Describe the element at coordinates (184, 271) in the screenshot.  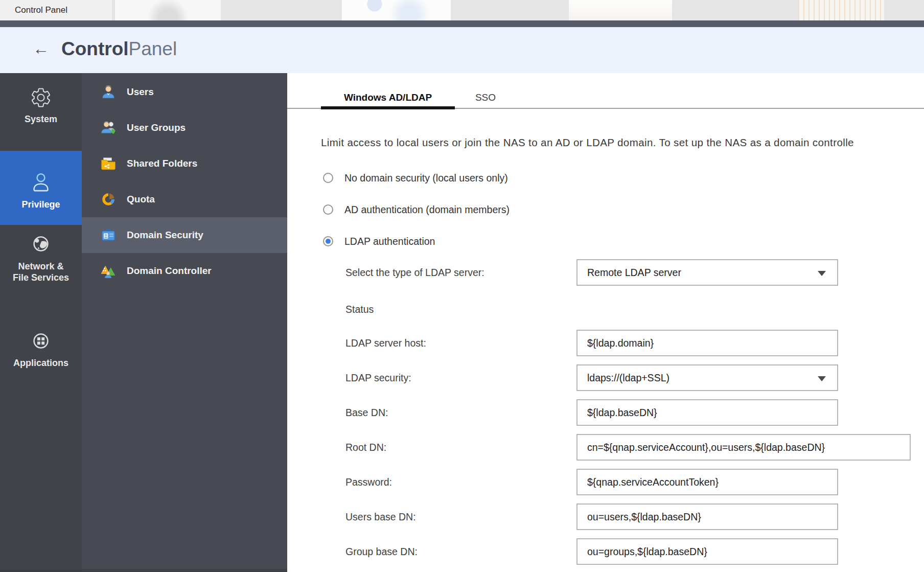
I see `submenu-item-domain-controller: Domain Controller` at that location.